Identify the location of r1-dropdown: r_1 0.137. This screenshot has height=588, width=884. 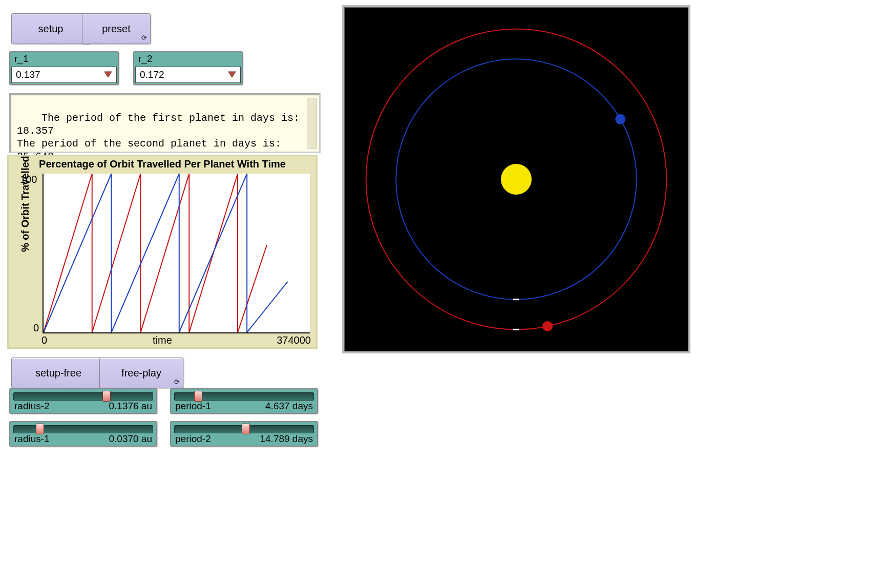
(64, 68).